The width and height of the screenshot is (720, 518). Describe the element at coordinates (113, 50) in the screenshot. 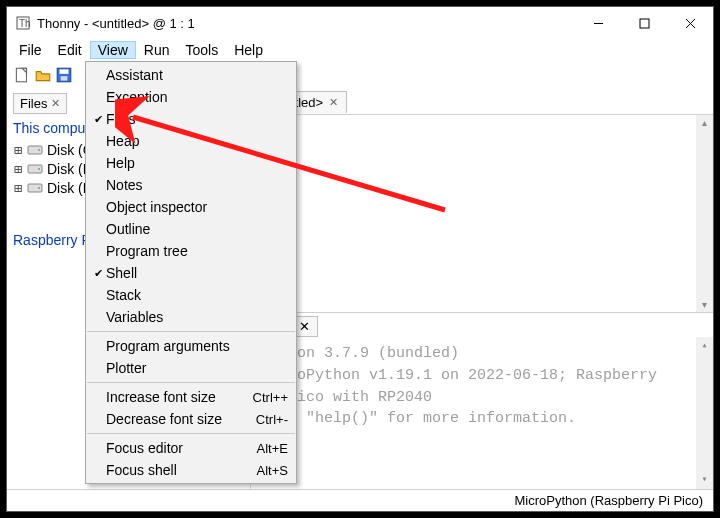

I see `menu-view: View` at that location.